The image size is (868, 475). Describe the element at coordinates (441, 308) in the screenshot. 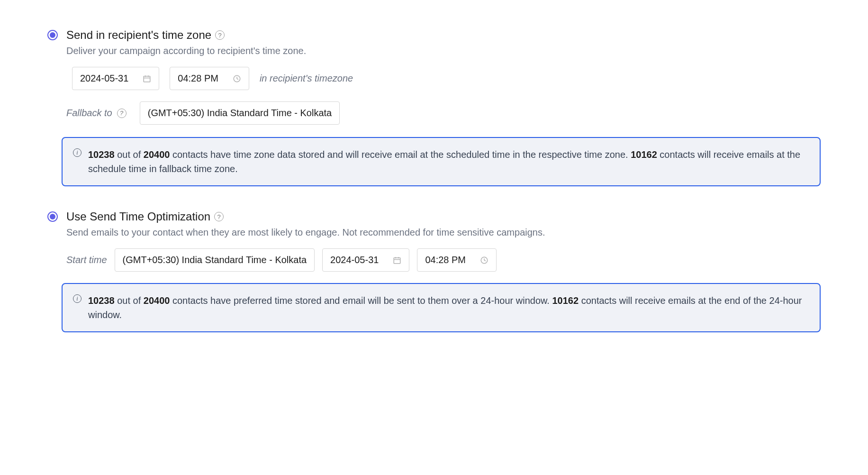

I see `send-time-optimization-info-callout: i 10238 out of 20400 contacts have prefe…` at that location.